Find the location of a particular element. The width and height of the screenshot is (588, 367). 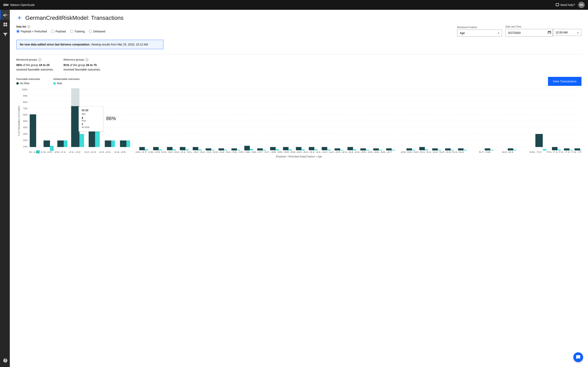

sidebar-item-filter is located at coordinates (5, 34).